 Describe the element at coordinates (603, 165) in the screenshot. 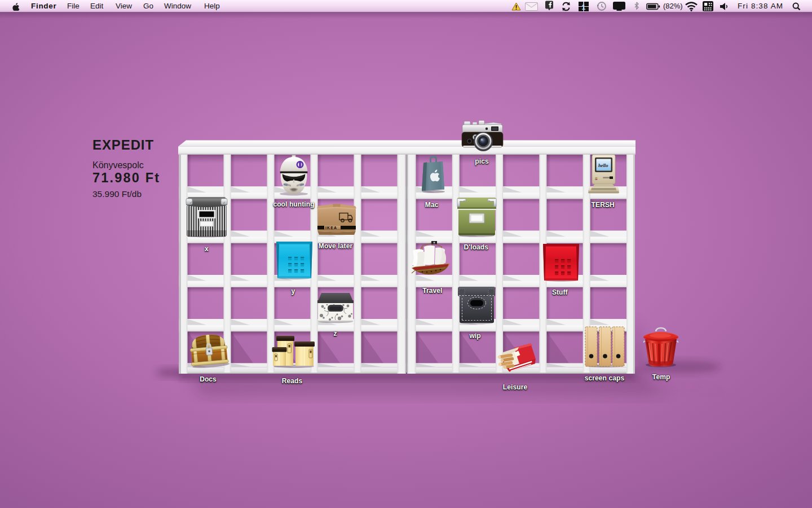

I see `svg-text: hello` at that location.